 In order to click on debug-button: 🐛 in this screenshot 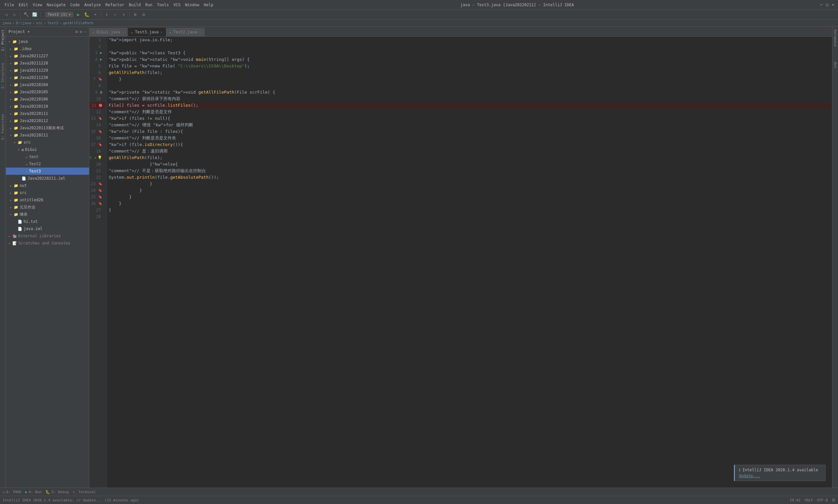, I will do `click(87, 15)`.